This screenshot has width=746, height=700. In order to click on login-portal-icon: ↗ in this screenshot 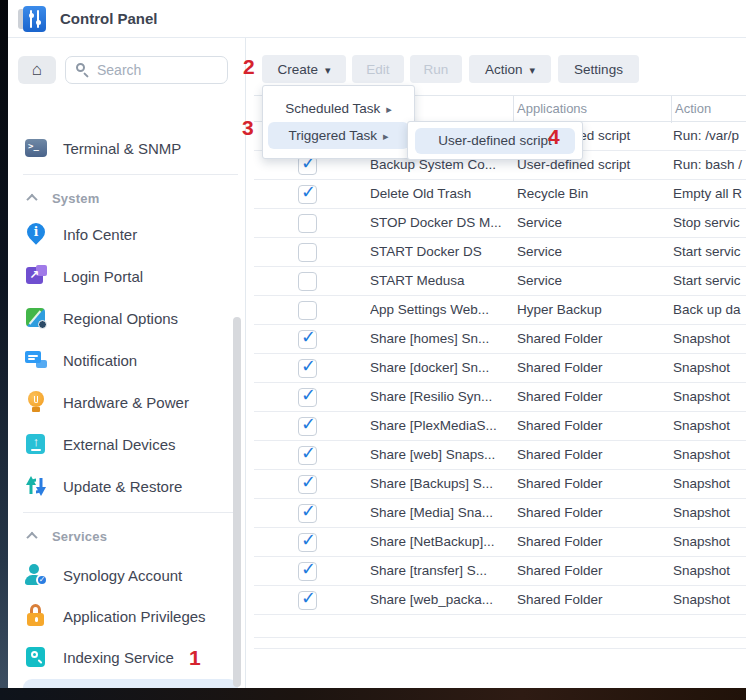, I will do `click(36, 276)`.